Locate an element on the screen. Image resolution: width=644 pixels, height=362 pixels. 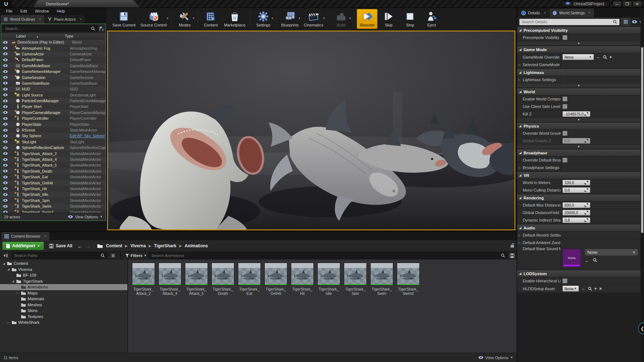
asset-tile: TigerShark_Swim is located at coordinates (382, 279).